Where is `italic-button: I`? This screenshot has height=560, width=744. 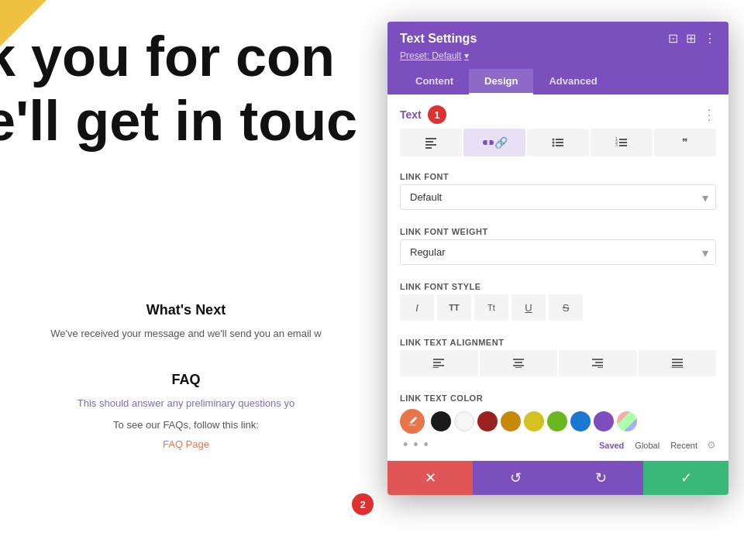 italic-button: I is located at coordinates (417, 307).